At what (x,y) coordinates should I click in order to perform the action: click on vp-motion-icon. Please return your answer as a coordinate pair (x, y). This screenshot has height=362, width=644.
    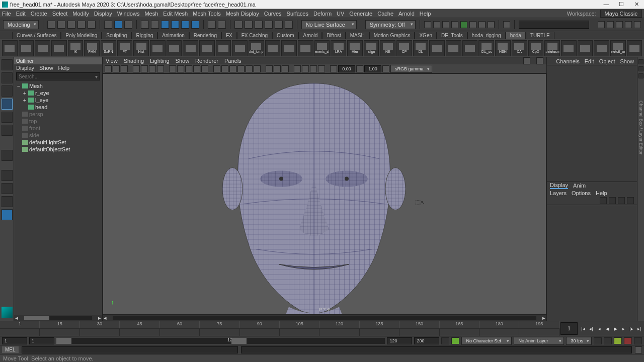
    Looking at the image, I should click on (249, 69).